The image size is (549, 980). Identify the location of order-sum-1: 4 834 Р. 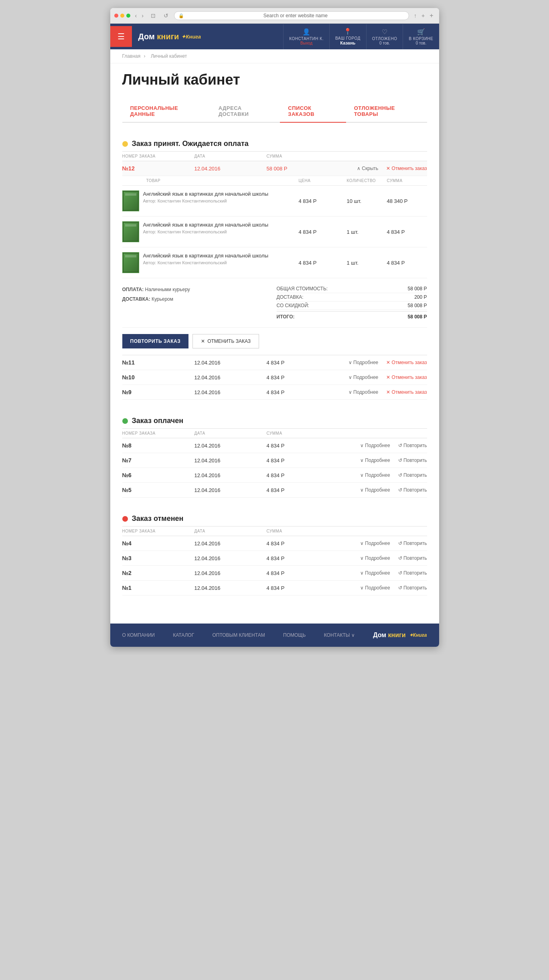
(303, 588).